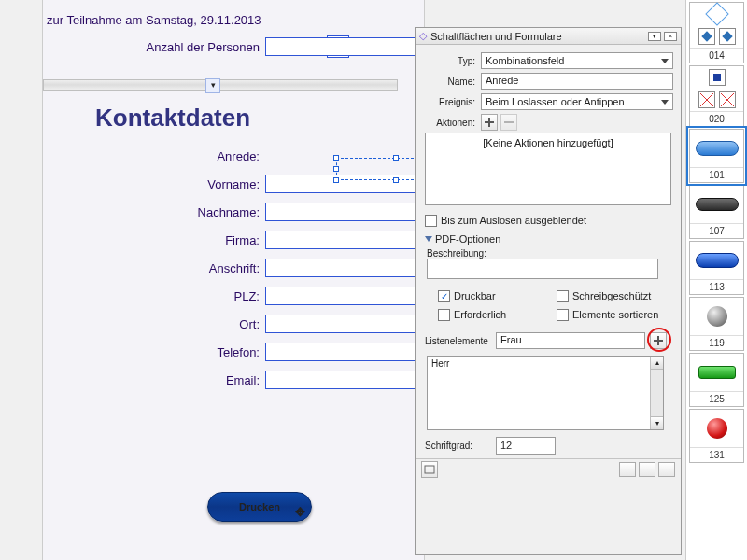  I want to click on palette-label: 101, so click(717, 175).